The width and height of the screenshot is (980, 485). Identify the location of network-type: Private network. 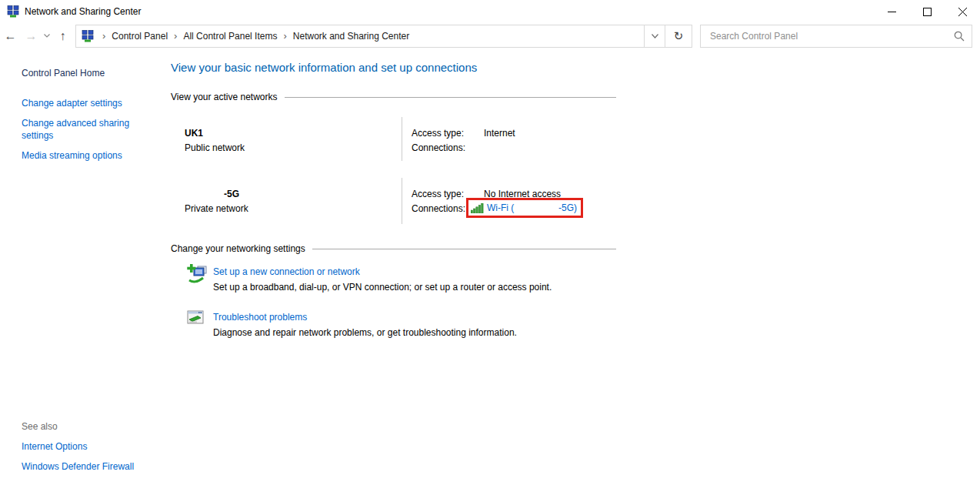
(289, 209).